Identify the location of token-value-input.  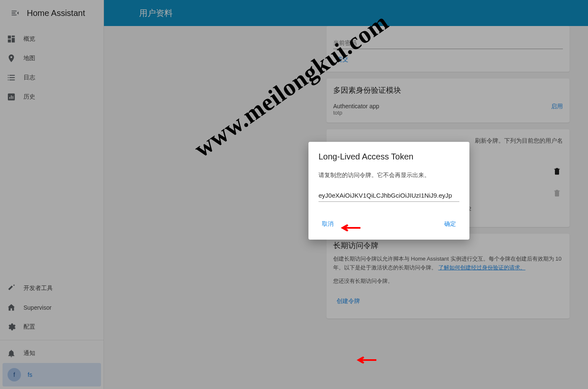
(389, 196).